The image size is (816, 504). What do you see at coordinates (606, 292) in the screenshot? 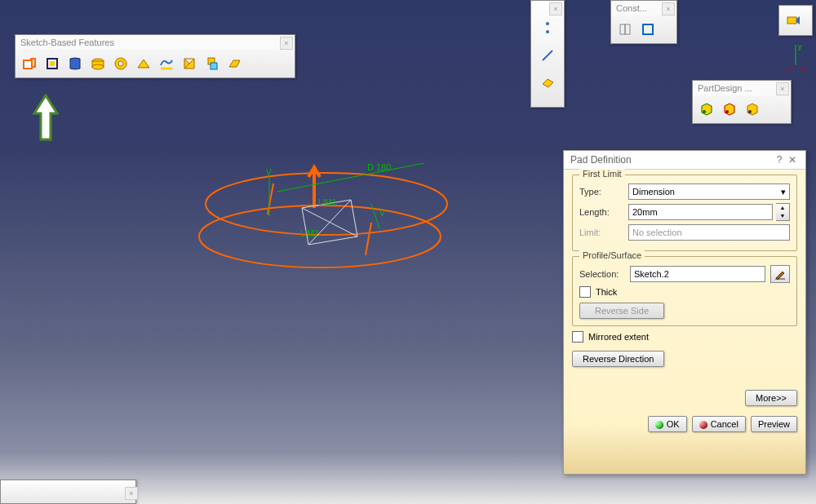
I see `thick-label: Thick` at bounding box center [606, 292].